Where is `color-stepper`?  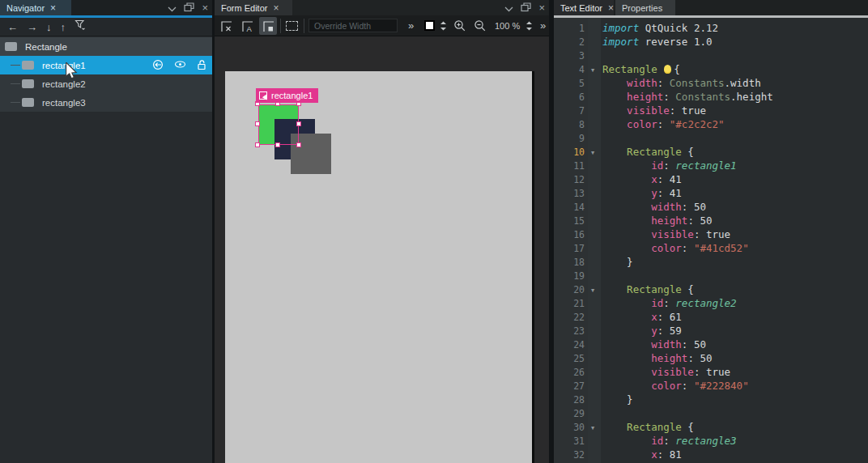 color-stepper is located at coordinates (444, 28).